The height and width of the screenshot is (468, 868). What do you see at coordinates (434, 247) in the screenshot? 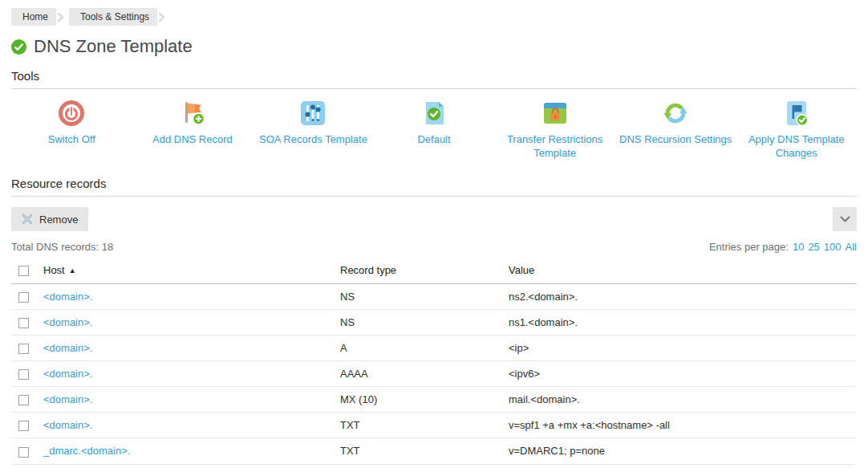
I see `records-info-row: Total DNS records: 18 Entries per page:1…` at bounding box center [434, 247].